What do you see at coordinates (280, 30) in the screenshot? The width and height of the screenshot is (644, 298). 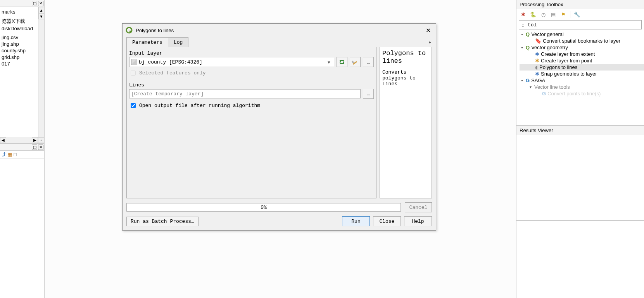 I see `dialog-title: Polygons to lines` at bounding box center [280, 30].